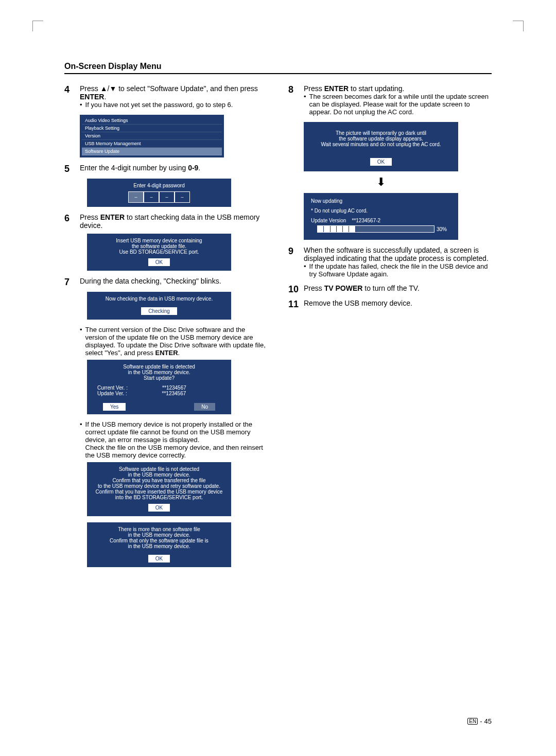 The height and width of the screenshot is (756, 556). I want to click on up-down-icon: ▲/▼, so click(109, 89).